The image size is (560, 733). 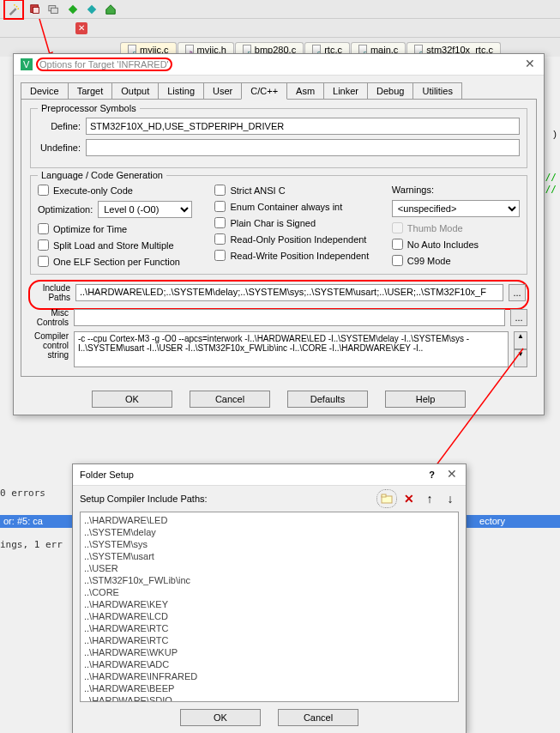 What do you see at coordinates (50, 318) in the screenshot?
I see `misc-controls-label: Misc Controls` at bounding box center [50, 318].